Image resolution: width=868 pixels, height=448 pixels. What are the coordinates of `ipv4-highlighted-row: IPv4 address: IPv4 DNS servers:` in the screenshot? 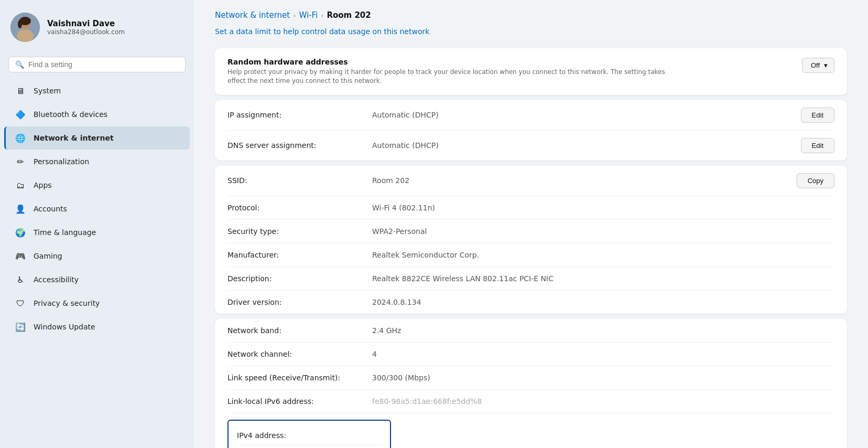 It's located at (531, 431).